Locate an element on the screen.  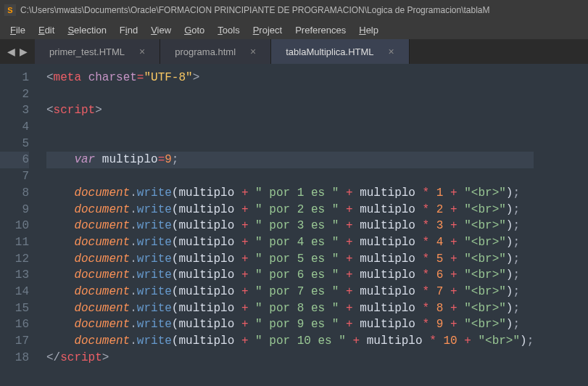
code-line: document.write(multiplo + " por 2 es " +… is located at coordinates (290, 210).